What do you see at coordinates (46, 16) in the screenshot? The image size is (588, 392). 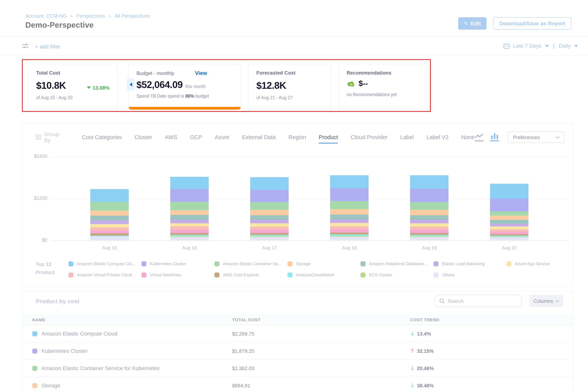 I see `breadcrumb-item: Account: CCM-NG` at bounding box center [46, 16].